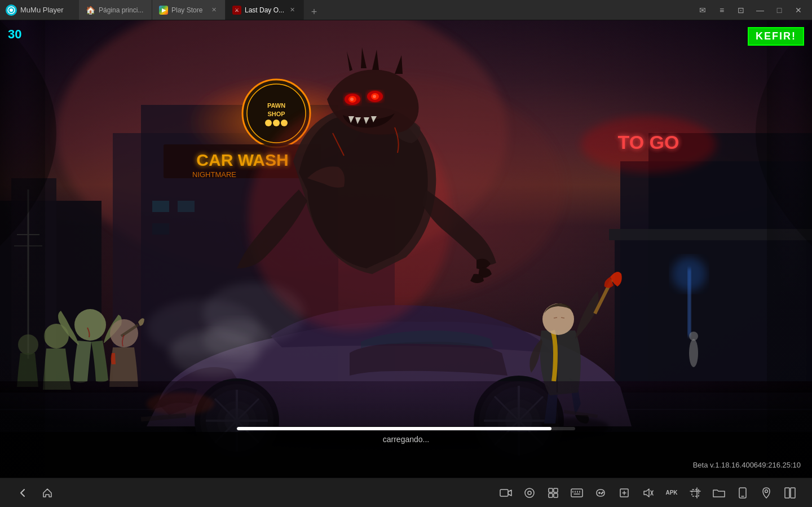 The image size is (812, 507). I want to click on share-button, so click(553, 493).